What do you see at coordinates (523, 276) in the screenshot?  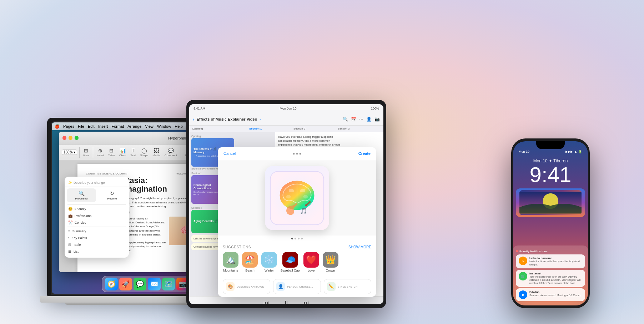 I see `notif-initials-instacart: 🛒` at bounding box center [523, 276].